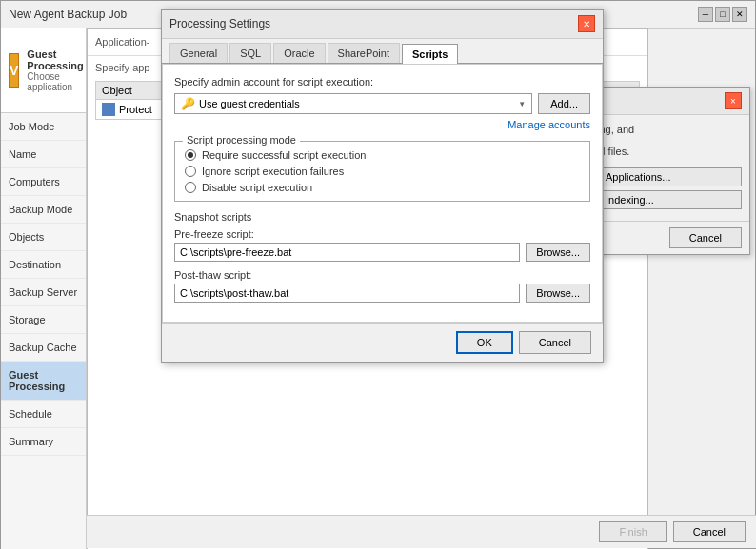  Describe the element at coordinates (257, 187) in the screenshot. I see `radio-disable-label: Disable script execution` at that location.